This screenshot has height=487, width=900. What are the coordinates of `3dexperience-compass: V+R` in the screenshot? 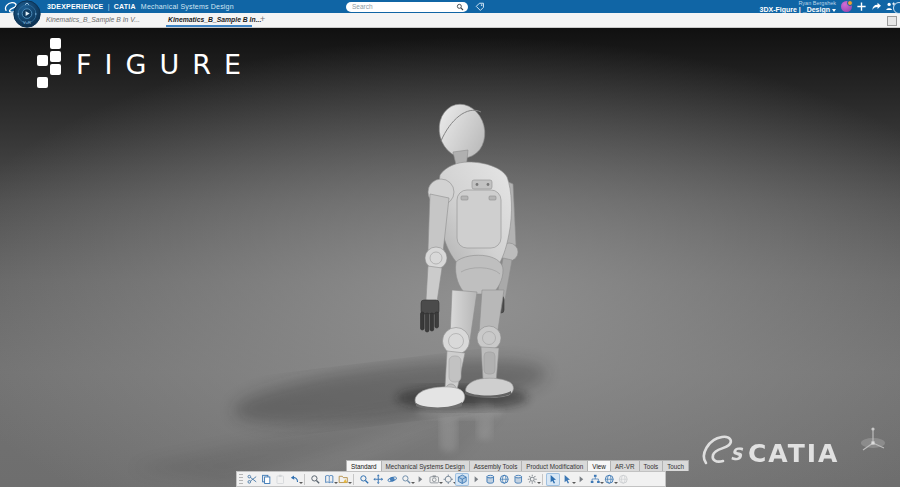 It's located at (27, 14).